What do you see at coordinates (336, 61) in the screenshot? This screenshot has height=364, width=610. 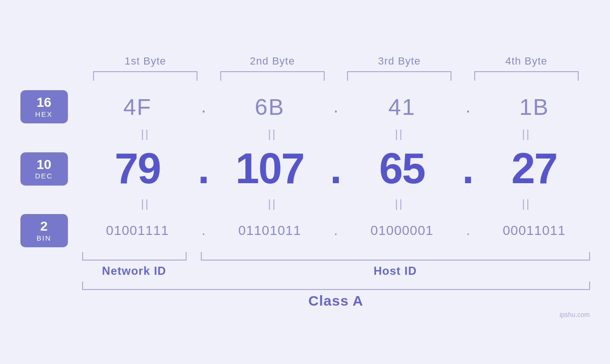 I see `byte-headers: 1st Byte 2nd Byte 3rd Byte 4th Byte` at bounding box center [336, 61].